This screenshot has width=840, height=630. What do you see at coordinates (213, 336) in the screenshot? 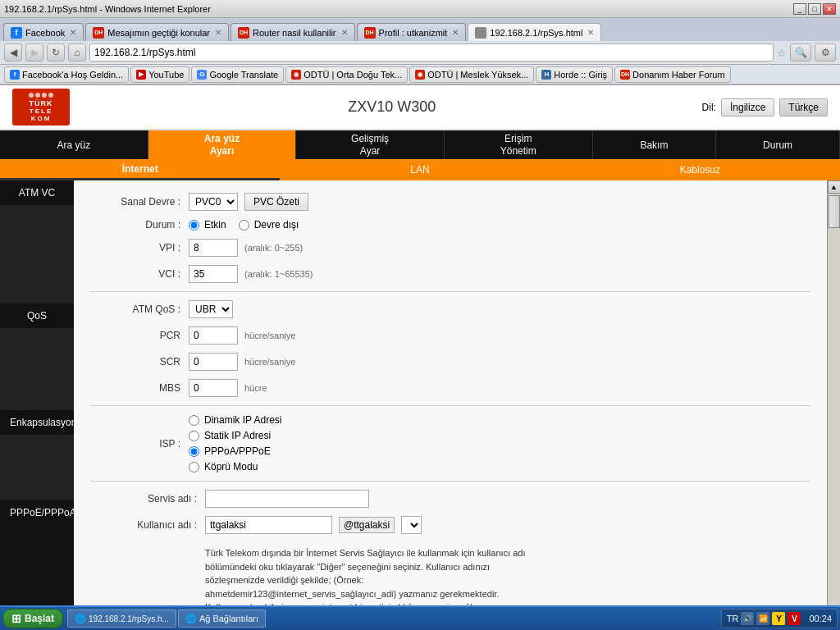
I see `pcr-input` at bounding box center [213, 336].